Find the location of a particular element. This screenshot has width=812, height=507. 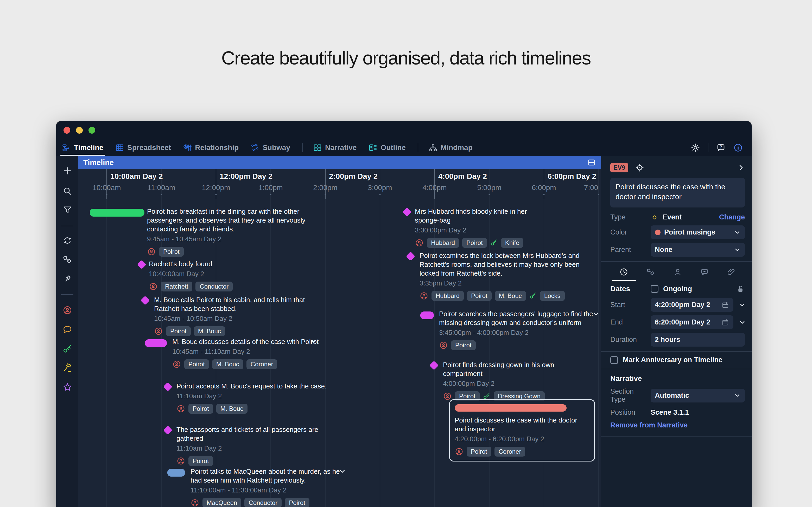

inspector-tab-shapes is located at coordinates (651, 272).